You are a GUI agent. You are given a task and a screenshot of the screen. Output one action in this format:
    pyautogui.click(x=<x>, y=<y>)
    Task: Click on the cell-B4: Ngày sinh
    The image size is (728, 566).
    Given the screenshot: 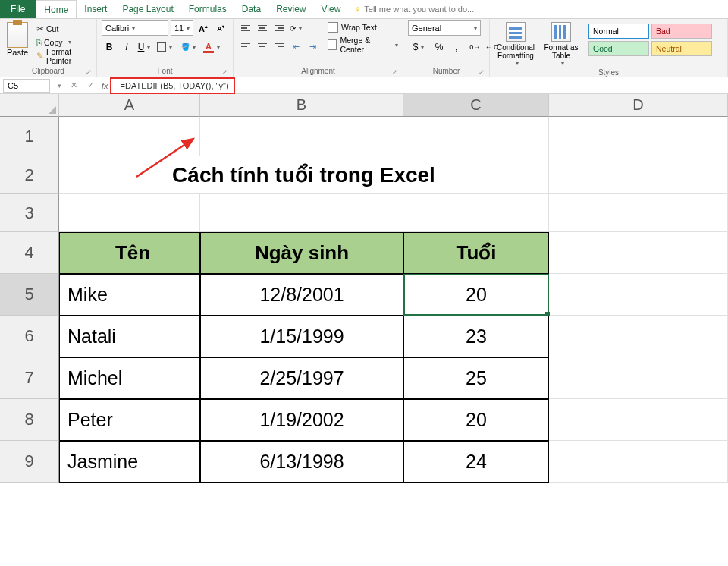 What is the action you would take?
    pyautogui.click(x=302, y=253)
    